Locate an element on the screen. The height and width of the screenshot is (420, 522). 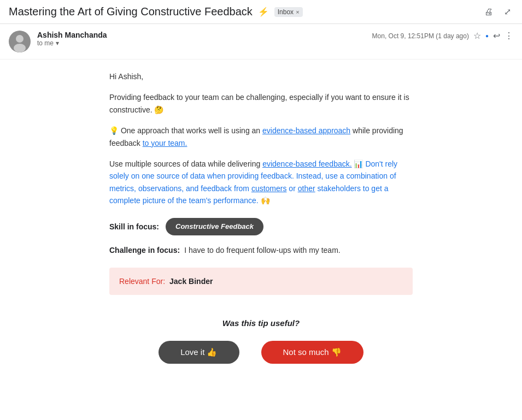
sender-info: Ashish Manchanda to me ▾ is located at coordinates (201, 39).